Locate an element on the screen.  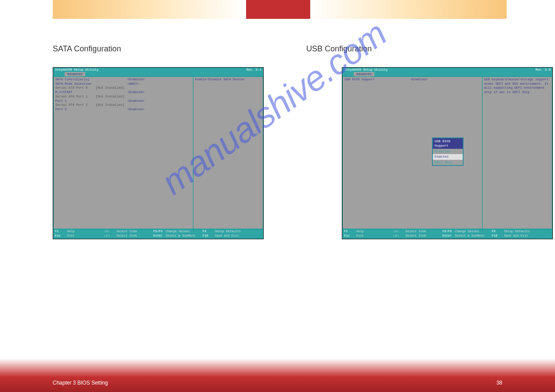
bios-rev: Rev. 5.1 is located at coordinates (254, 70).